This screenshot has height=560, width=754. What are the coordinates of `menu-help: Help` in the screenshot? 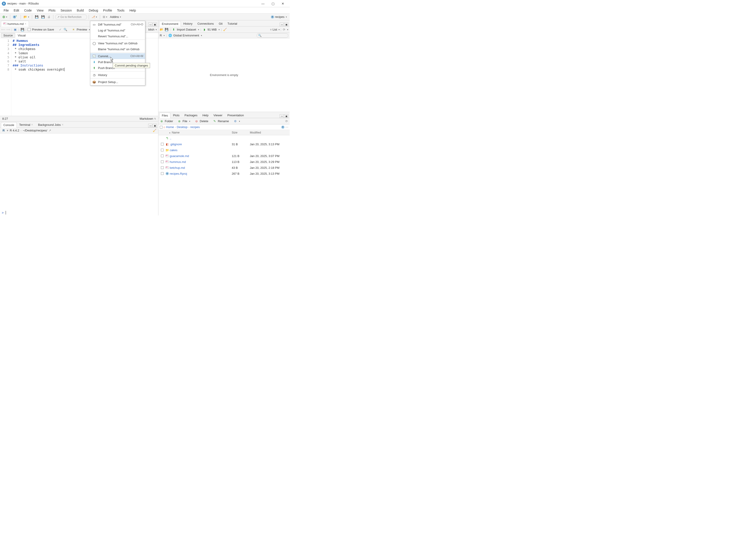 It's located at (133, 10).